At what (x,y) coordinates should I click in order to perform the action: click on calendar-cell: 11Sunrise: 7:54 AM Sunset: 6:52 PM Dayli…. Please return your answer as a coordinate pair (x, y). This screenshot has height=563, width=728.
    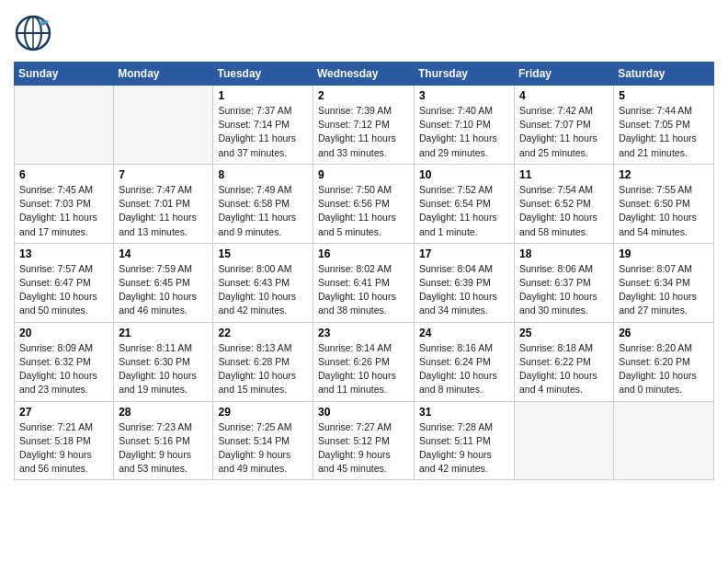
    Looking at the image, I should click on (564, 203).